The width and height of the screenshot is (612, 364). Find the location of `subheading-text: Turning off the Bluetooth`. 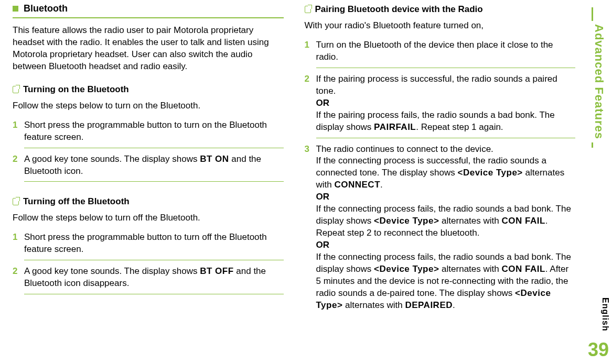

subheading-text: Turning off the Bluetooth is located at coordinates (77, 202).